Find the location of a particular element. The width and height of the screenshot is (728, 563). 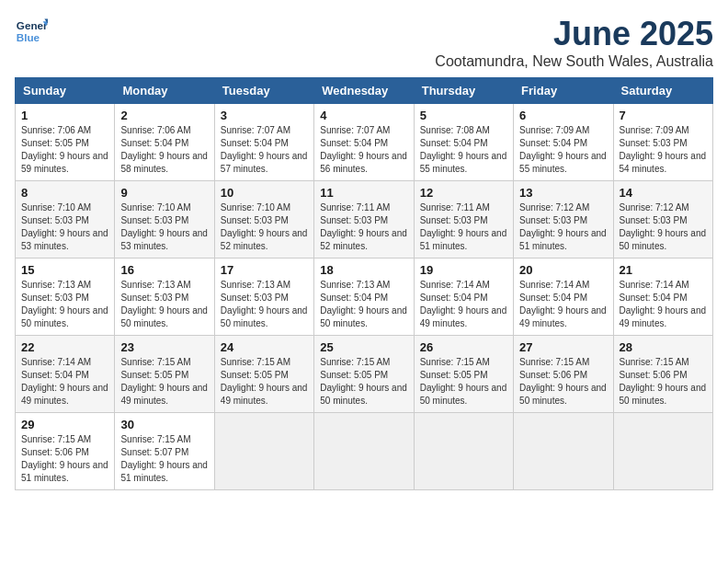

weekday-header-thursday: Thursday is located at coordinates (463, 91).